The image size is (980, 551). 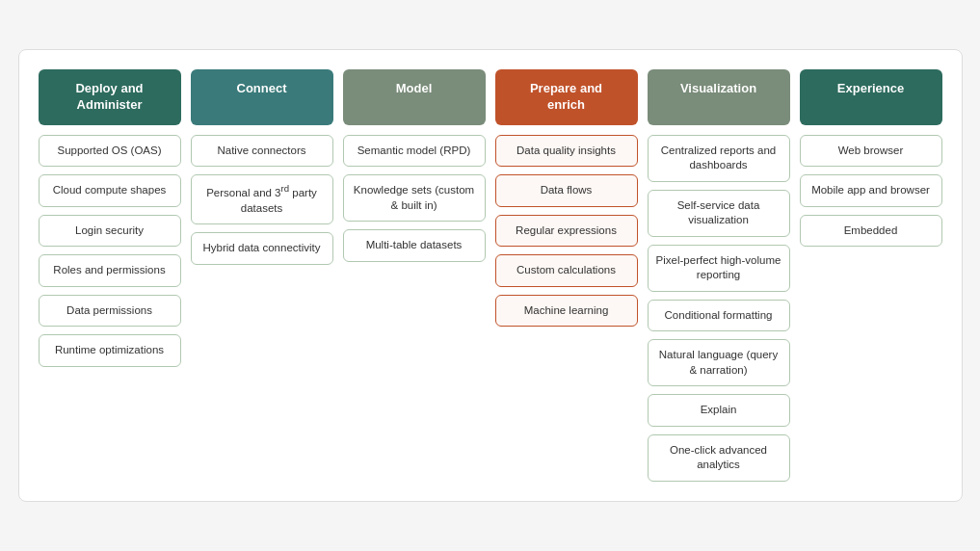 I want to click on list-item: Cloud compute shapes, so click(x=110, y=191).